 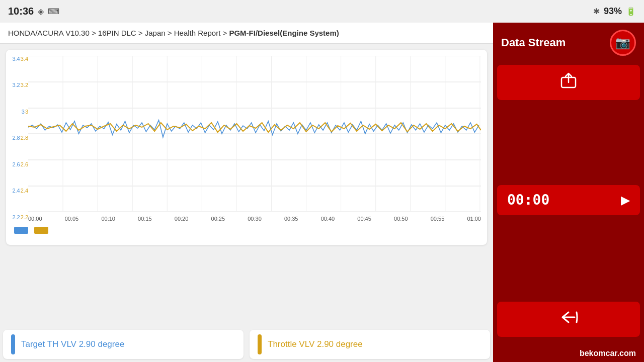 I want to click on x-label-0045: 00:45, so click(x=364, y=219).